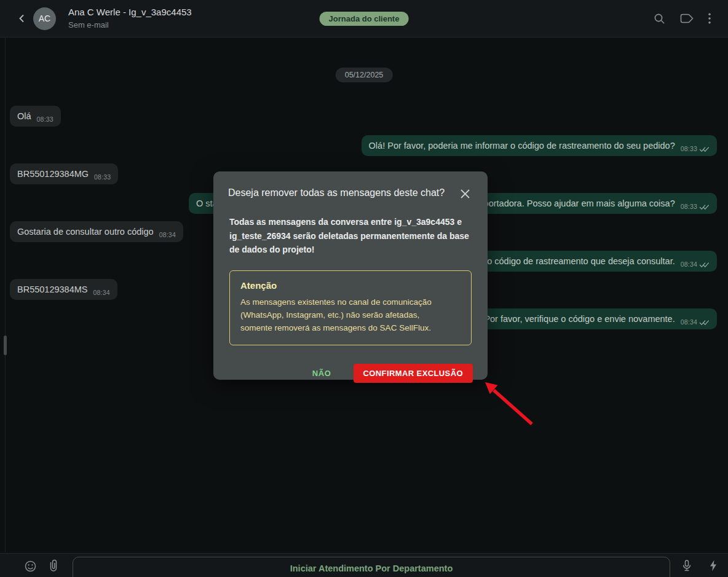  Describe the element at coordinates (5, 345) in the screenshot. I see `scrollbar-thumb` at that location.